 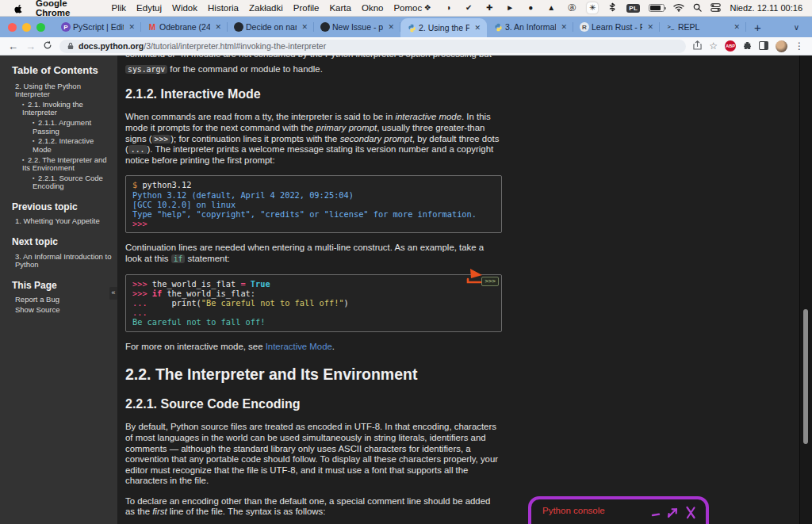 I want to click on text-token: line of the file. The syntax is as follo…, so click(x=247, y=511).